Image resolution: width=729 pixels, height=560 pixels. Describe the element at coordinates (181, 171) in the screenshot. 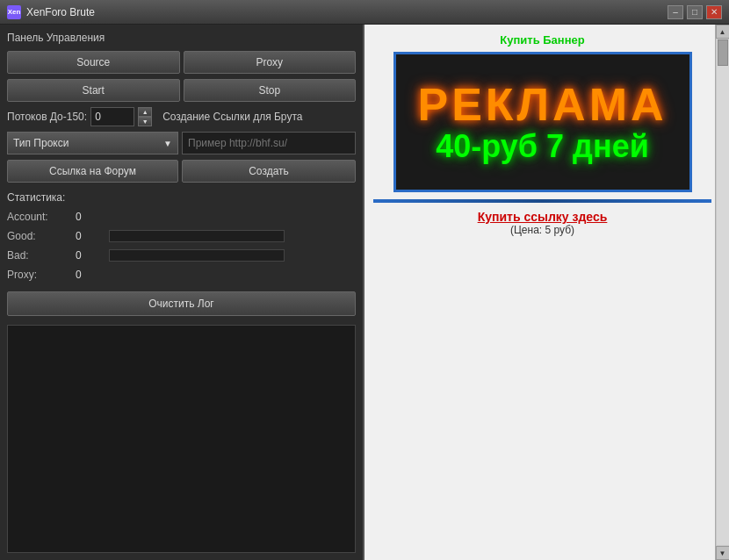

I see `forum-row: Ссылка на Форум Создать` at that location.